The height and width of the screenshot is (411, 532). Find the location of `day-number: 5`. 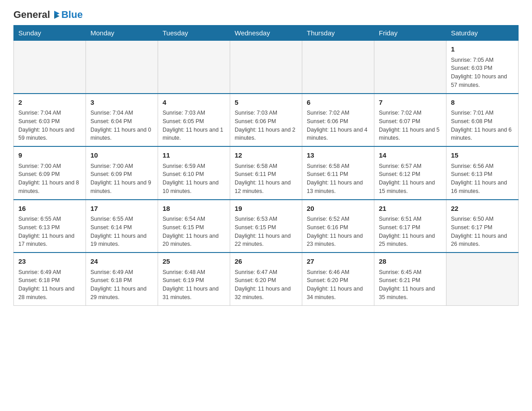

day-number: 5 is located at coordinates (266, 103).